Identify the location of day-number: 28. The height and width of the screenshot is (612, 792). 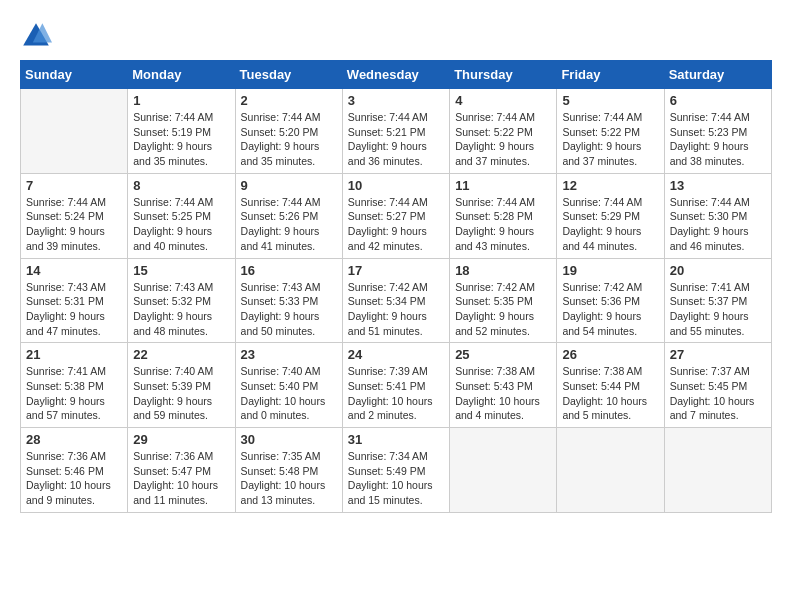
(74, 440).